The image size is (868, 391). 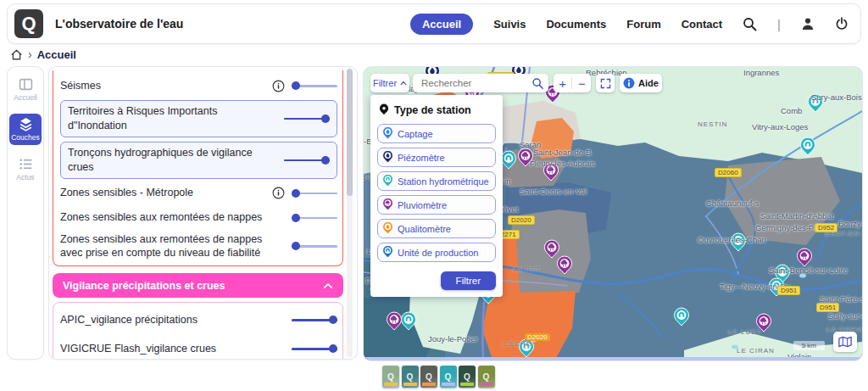 What do you see at coordinates (563, 83) in the screenshot?
I see `zoom-in-button: +` at bounding box center [563, 83].